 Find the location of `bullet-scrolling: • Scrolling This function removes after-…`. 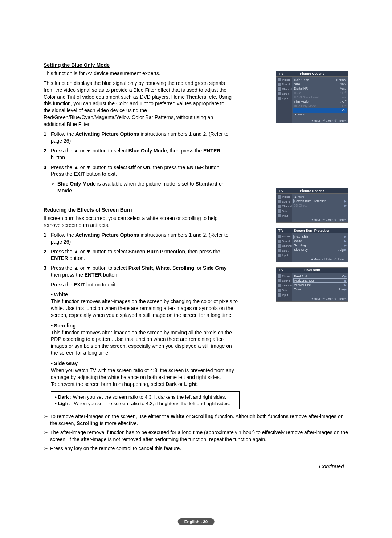

bullet-scrolling: • Scrolling This function removes after-… is located at coordinates (145, 339).